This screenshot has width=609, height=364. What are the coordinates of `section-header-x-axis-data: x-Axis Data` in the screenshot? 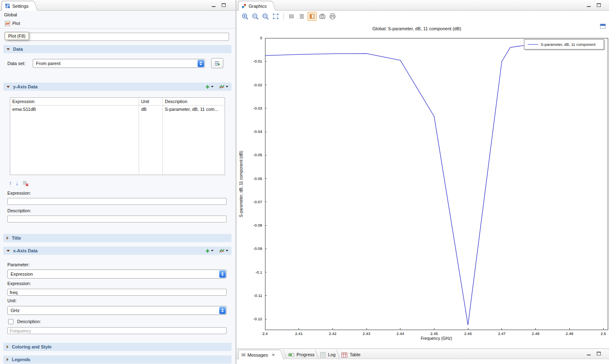 It's located at (117, 251).